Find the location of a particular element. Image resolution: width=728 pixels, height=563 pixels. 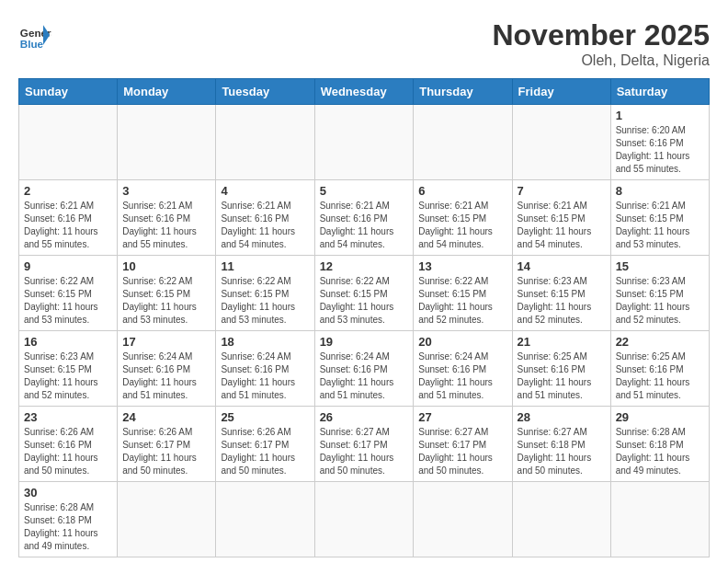

day-number: 29 is located at coordinates (660, 418).